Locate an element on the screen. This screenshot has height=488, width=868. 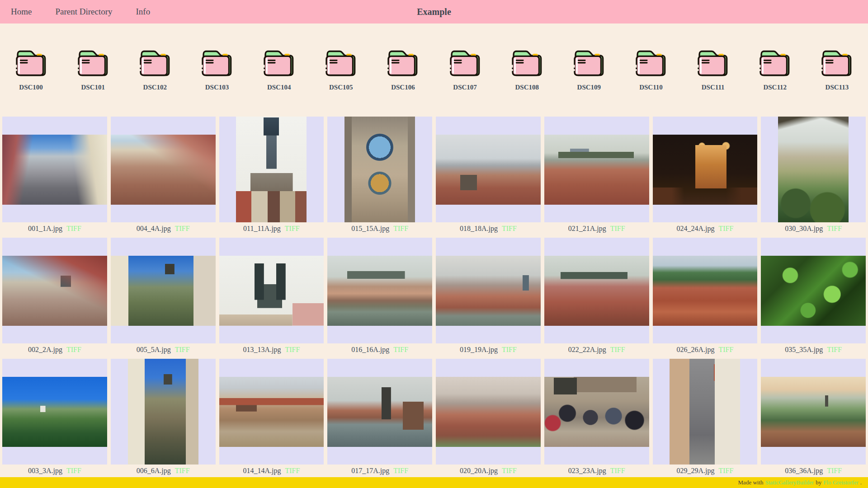
photo-filename-link: 006_6A.jpg is located at coordinates (154, 471).